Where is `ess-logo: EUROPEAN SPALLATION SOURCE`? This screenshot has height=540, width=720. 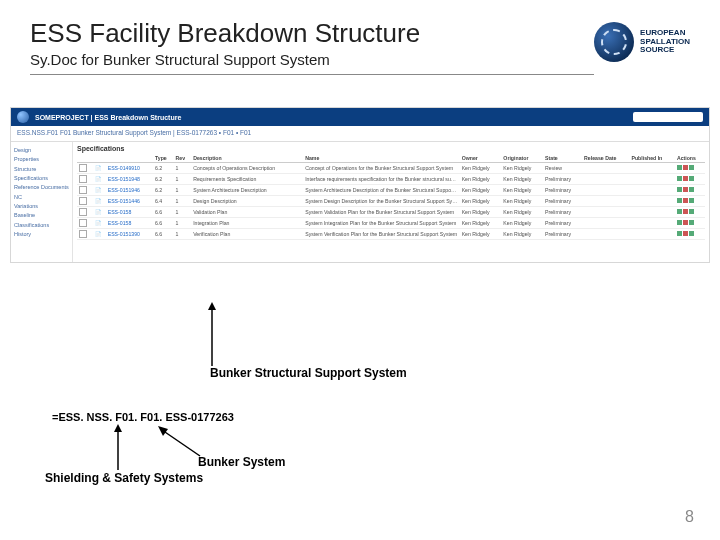 ess-logo: EUROPEAN SPALLATION SOURCE is located at coordinates (642, 42).